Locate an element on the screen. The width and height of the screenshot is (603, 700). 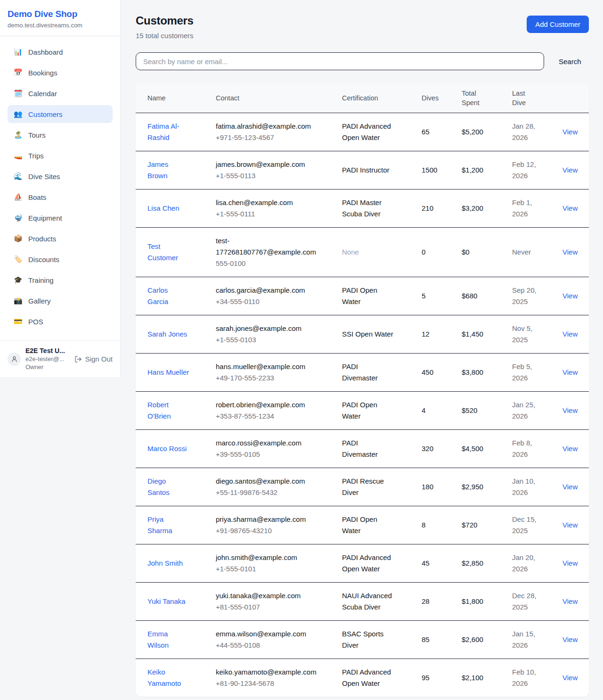
customer-last-dive: Dec 28, 2025 is located at coordinates (537, 601).